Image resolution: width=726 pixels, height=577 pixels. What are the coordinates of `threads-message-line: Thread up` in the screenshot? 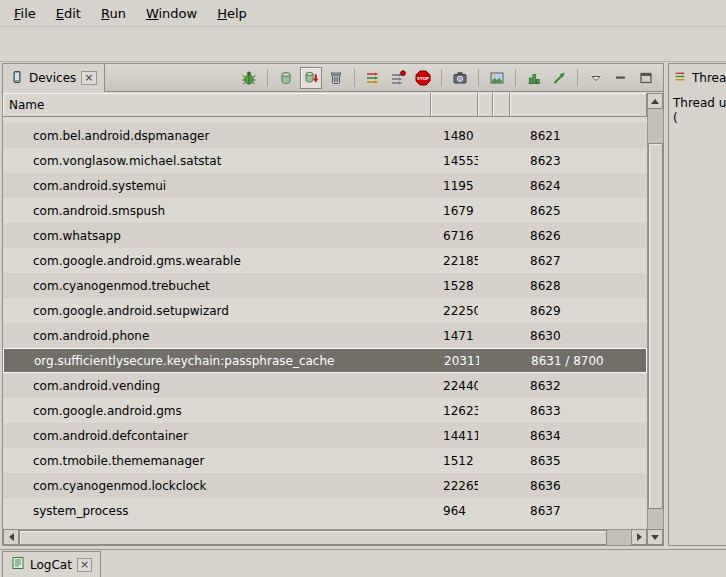 It's located at (698, 104).